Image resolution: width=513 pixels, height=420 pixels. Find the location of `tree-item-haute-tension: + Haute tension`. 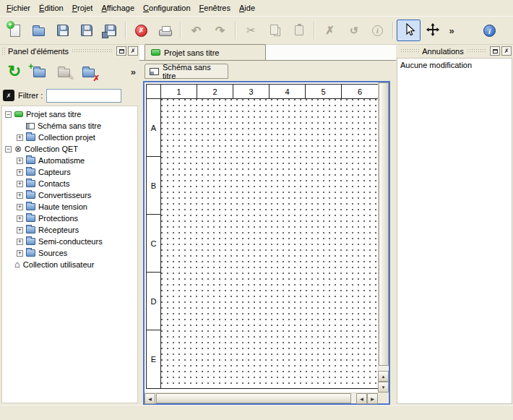

tree-item-haute-tension: + Haute tension is located at coordinates (69, 207).